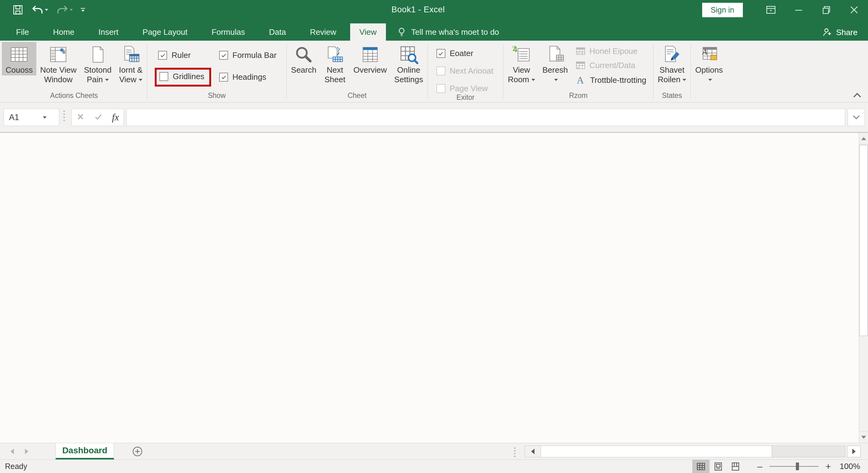  I want to click on redo-dropdown-icon, so click(71, 10).